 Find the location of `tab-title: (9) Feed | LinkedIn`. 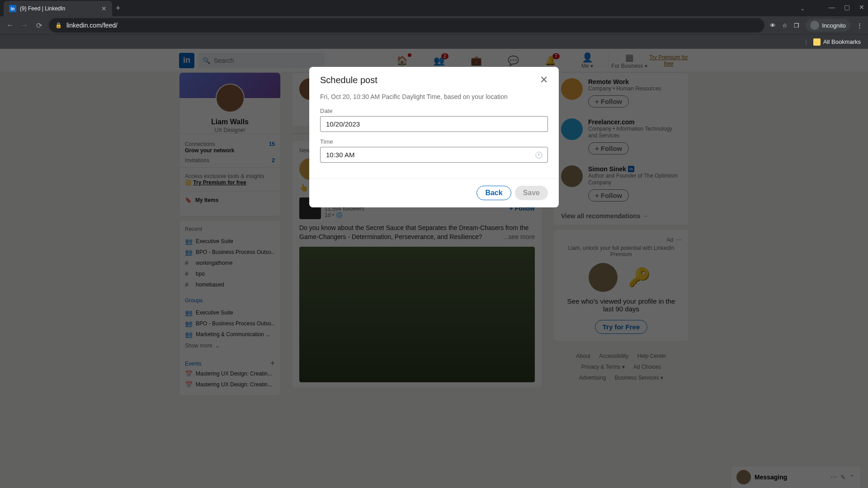

tab-title: (9) Feed | LinkedIn is located at coordinates (59, 9).